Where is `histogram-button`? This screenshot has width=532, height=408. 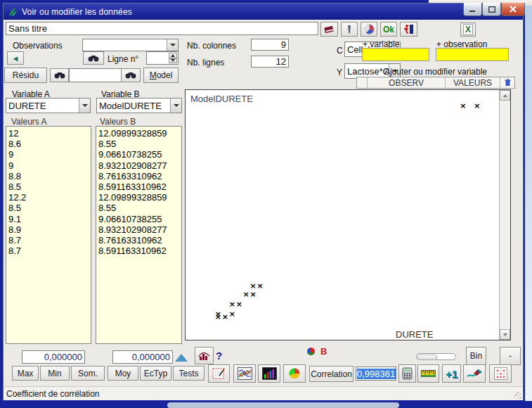
histogram-button is located at coordinates (204, 356).